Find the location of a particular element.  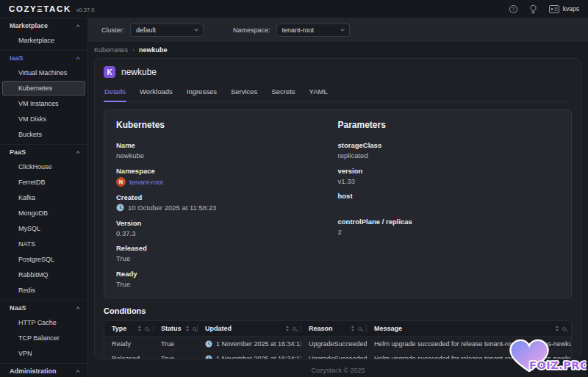

sidebar-section-label: Administration is located at coordinates (33, 371).